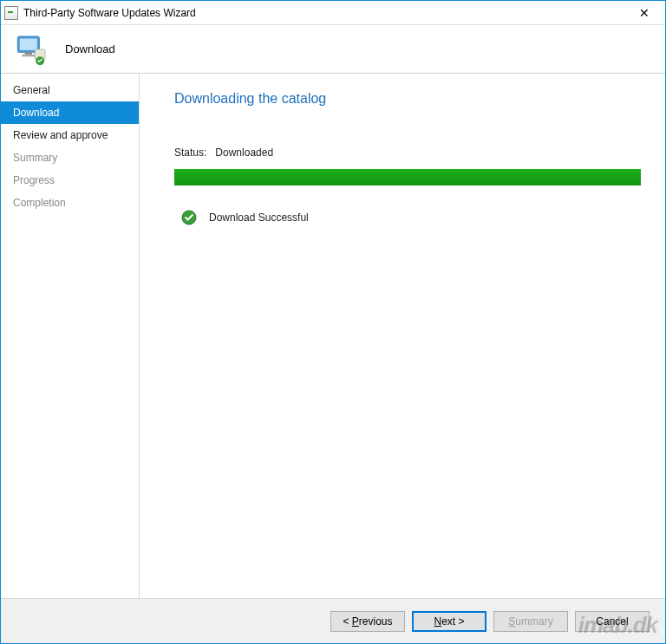 Image resolution: width=666 pixels, height=644 pixels. What do you see at coordinates (40, 203) in the screenshot?
I see `sidebar-item-label: Completion` at bounding box center [40, 203].